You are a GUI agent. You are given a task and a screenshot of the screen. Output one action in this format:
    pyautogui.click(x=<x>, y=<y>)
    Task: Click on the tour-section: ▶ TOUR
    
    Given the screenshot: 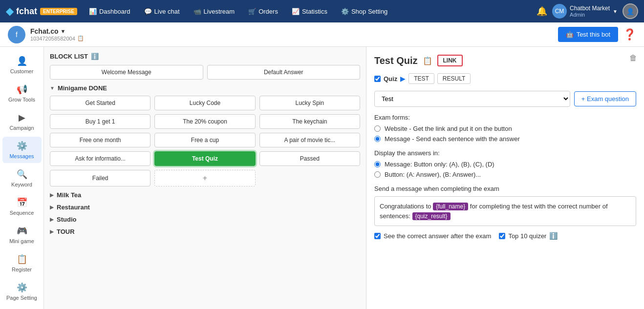 What is the action you would take?
    pyautogui.click(x=205, y=231)
    